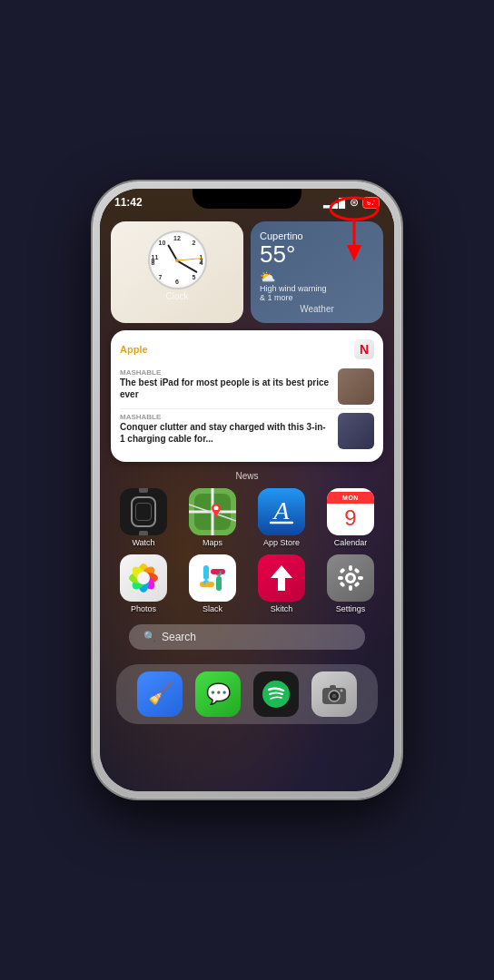  I want to click on clock-num-8: 8, so click(153, 263).